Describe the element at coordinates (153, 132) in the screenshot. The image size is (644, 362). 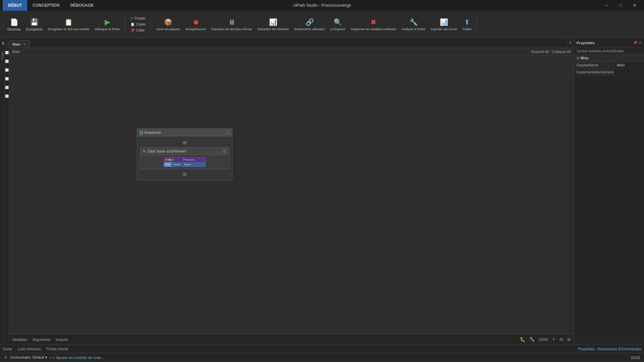
I see `sequence-title: Sequence` at that location.